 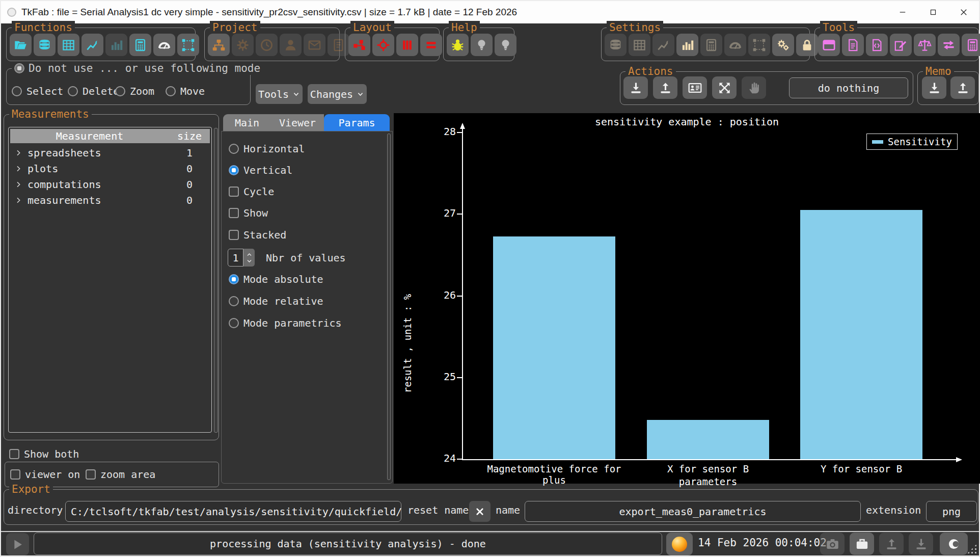 What do you see at coordinates (276, 301) in the screenshot?
I see `mode-relative-option: Mode relative` at bounding box center [276, 301].